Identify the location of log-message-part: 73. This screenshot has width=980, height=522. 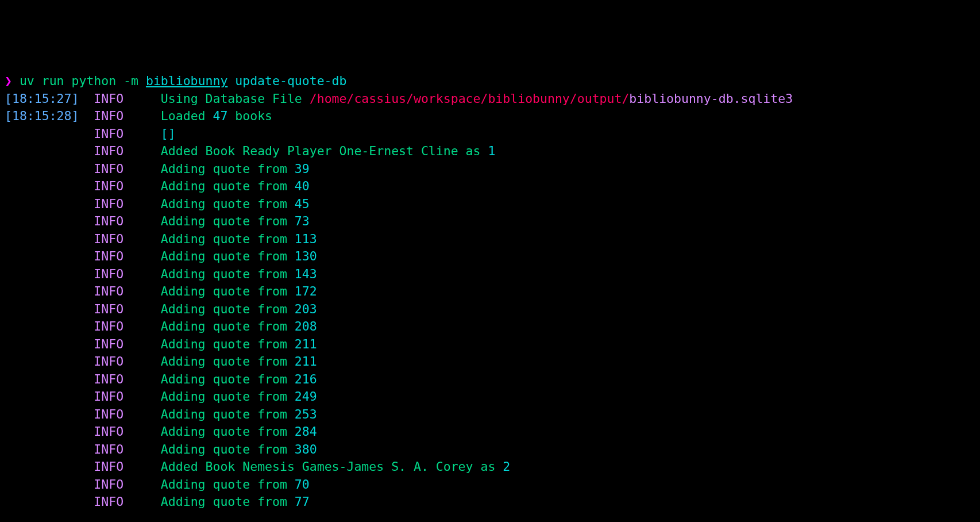
(302, 221).